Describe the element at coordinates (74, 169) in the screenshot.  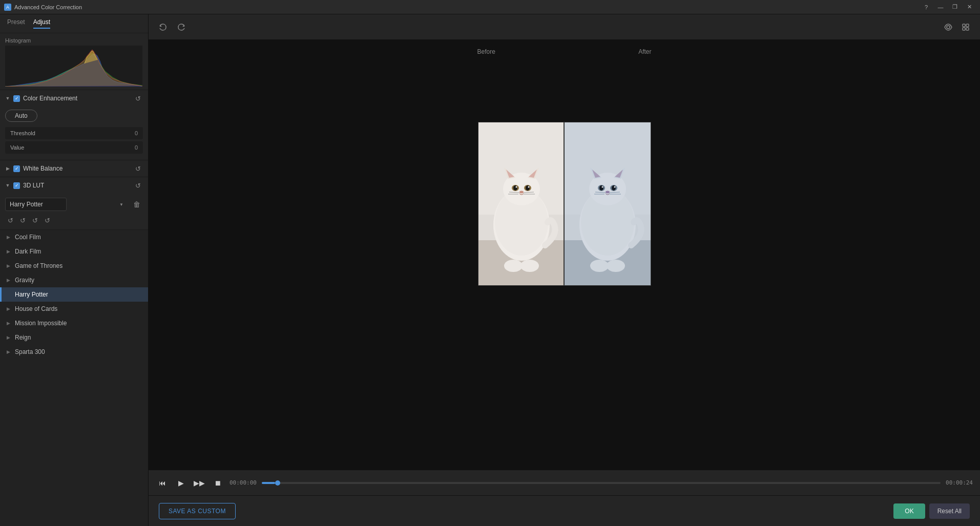
I see `white-balance-section: ▶ ✓ White Balance ↺` at that location.